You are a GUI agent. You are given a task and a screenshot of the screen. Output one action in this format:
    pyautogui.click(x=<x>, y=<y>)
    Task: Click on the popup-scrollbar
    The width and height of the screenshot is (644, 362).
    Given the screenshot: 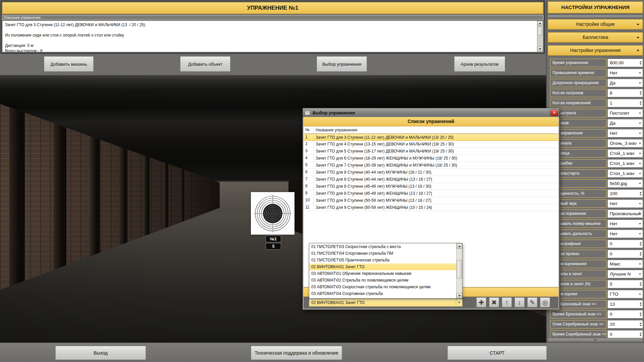 What is the action you would take?
    pyautogui.click(x=459, y=271)
    